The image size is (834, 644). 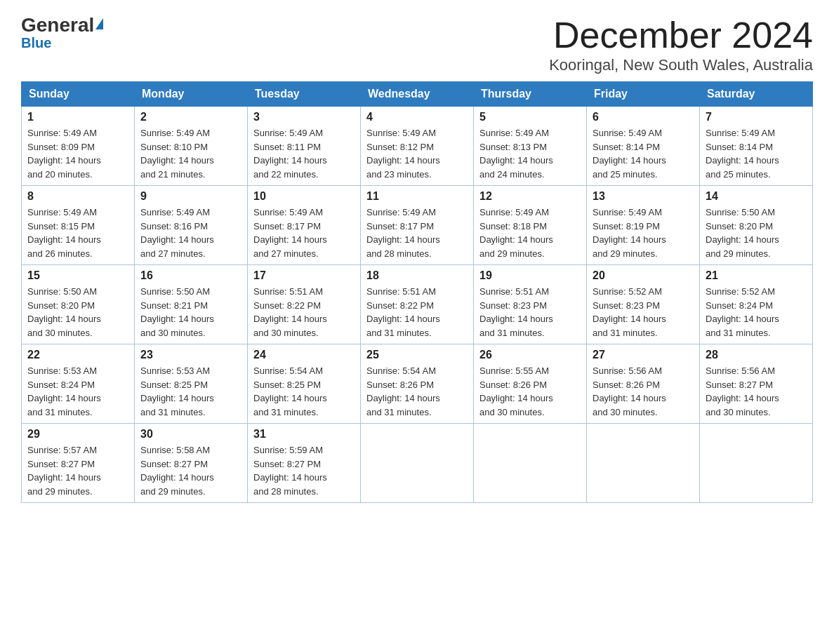 I want to click on day-info: Sunrise: 5:49 AMSunset: 8:13 PMDaylight:…, so click(x=530, y=154).